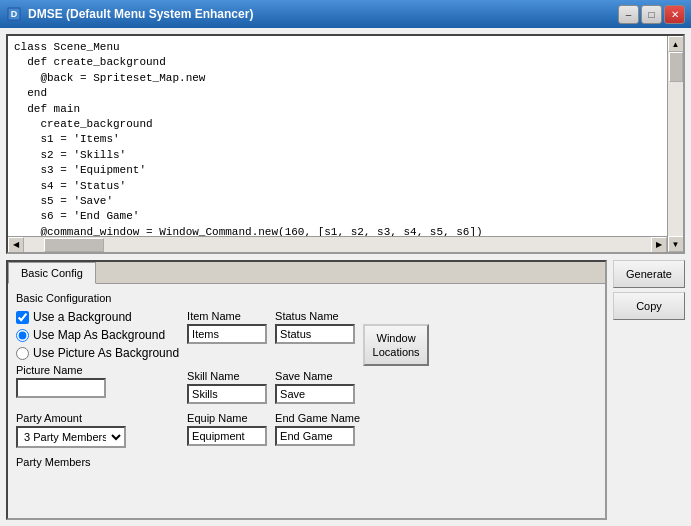  Describe the element at coordinates (674, 14) in the screenshot. I see `close-button: ✕` at that location.